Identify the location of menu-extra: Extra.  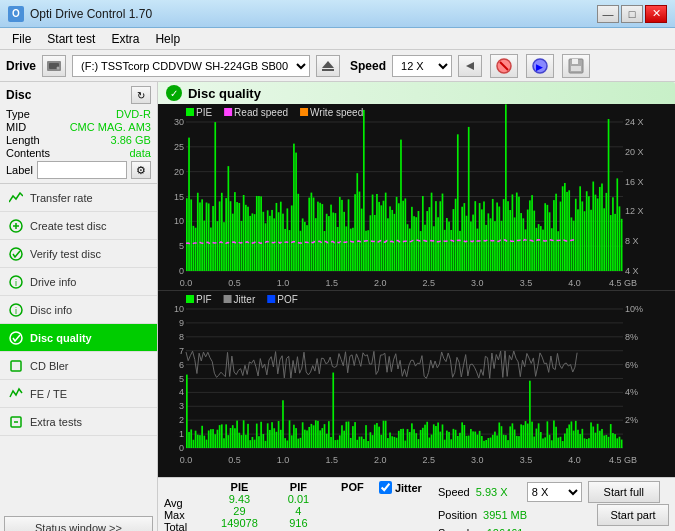
(125, 39).